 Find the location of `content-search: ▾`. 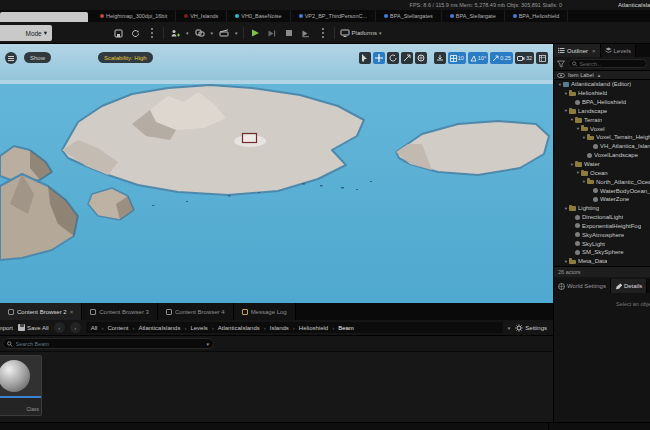

content-search: ▾ is located at coordinates (108, 344).